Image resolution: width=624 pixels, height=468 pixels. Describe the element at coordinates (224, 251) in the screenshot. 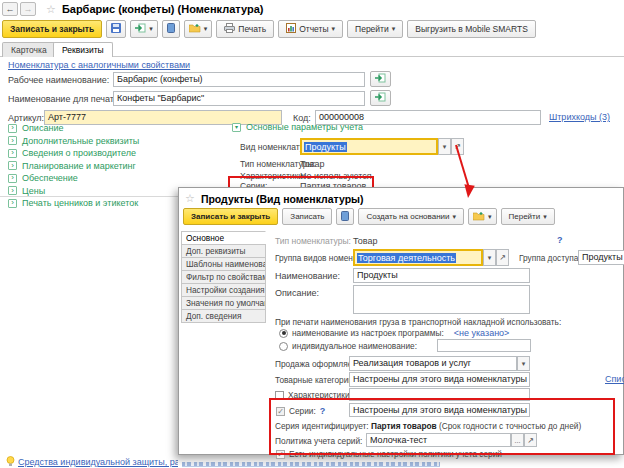

I see `dialog-tab-dop-rekvizity: Доп. реквизиты` at that location.